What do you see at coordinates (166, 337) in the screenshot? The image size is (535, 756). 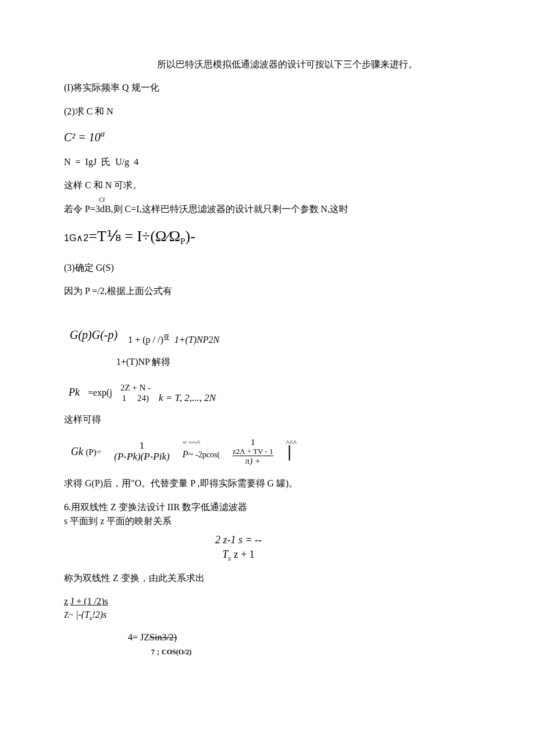 I see `gp-r1-sup: 亚` at bounding box center [166, 337].